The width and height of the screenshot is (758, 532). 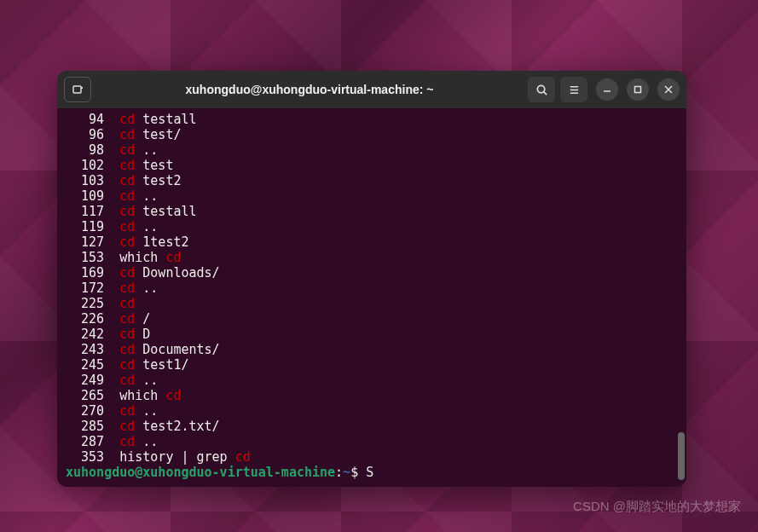 I want to click on new-tab-button, so click(x=78, y=90).